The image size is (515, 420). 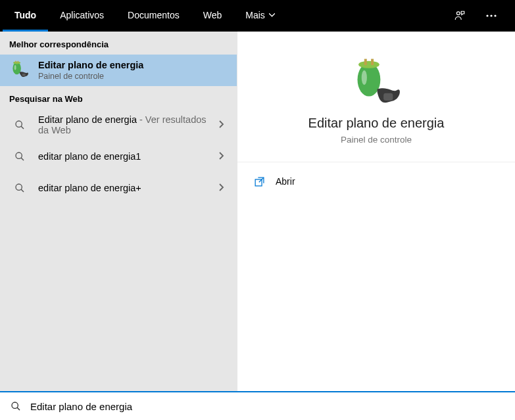 What do you see at coordinates (123, 125) in the screenshot?
I see `web-result-text: Editar plano de energia - Ver resultados…` at bounding box center [123, 125].